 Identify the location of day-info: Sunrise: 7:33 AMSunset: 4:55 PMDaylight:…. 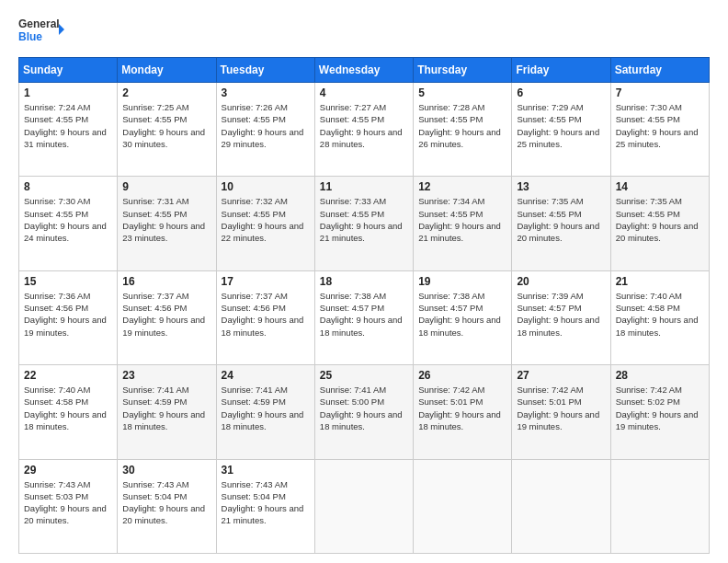
(361, 219).